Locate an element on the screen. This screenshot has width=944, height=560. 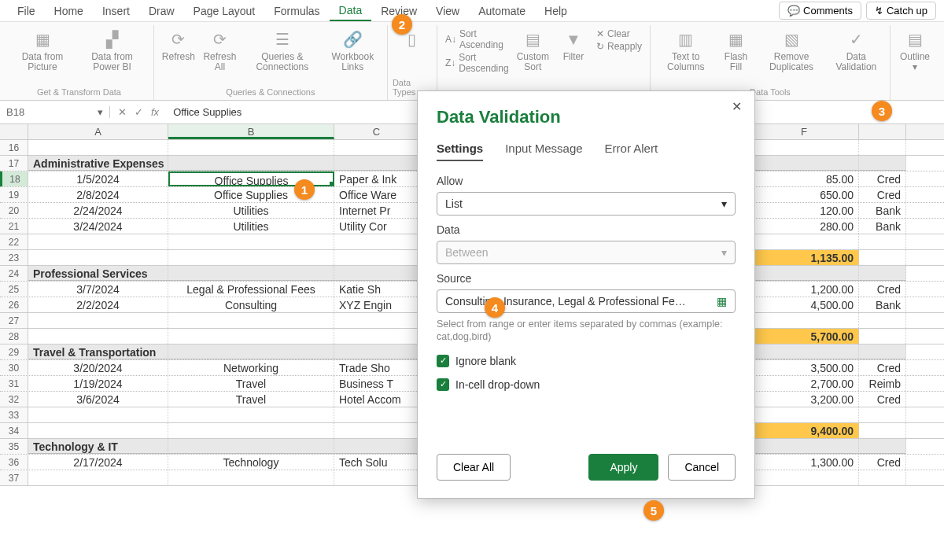
col-header-c: C is located at coordinates (377, 132).